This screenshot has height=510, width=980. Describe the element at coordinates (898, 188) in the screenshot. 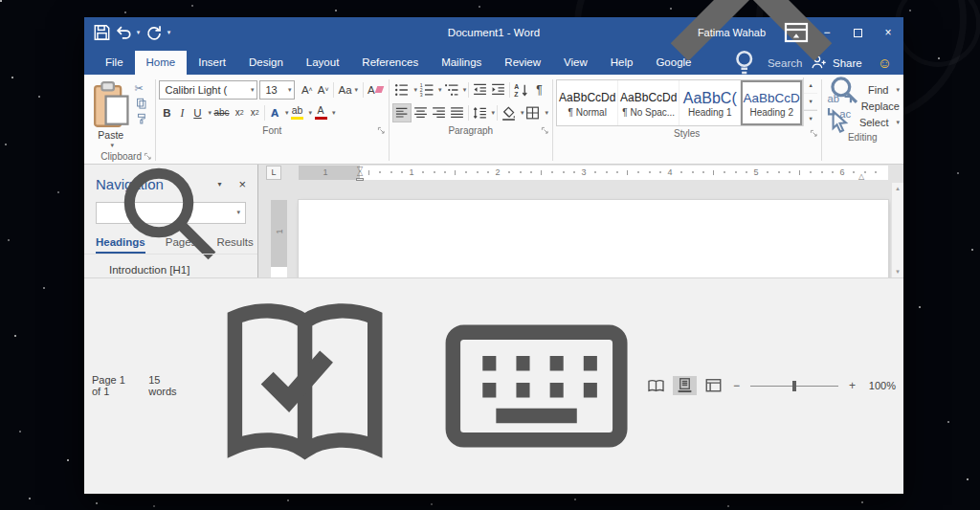

I see `scroll-up-icon: ▴` at that location.